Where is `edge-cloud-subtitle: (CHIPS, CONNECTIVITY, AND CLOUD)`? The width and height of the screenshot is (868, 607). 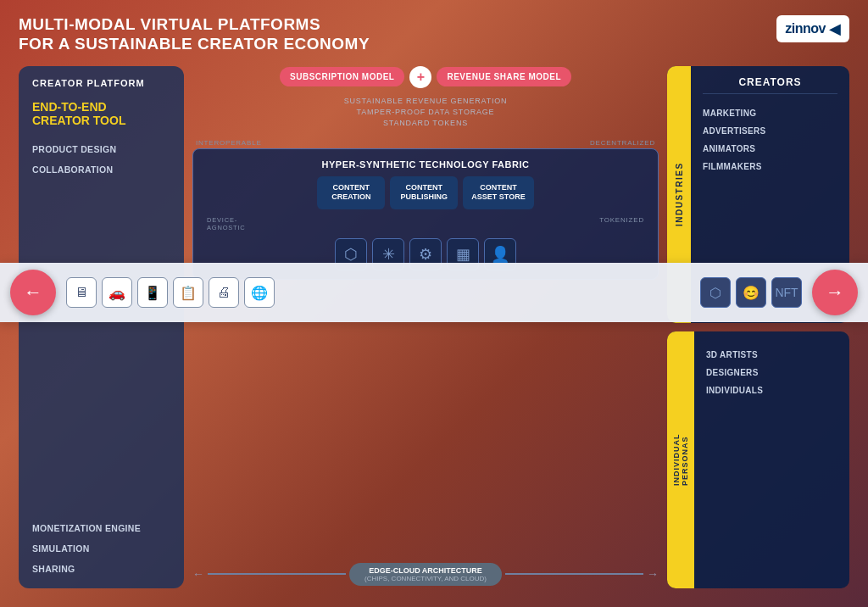
edge-cloud-subtitle: (CHIPS, CONNECTIVITY, AND CLOUD) is located at coordinates (426, 578).